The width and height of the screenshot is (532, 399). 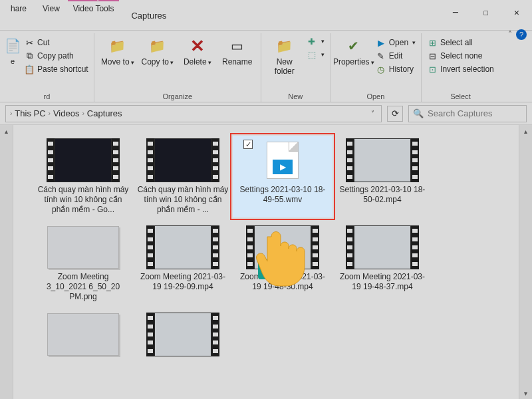 What do you see at coordinates (183, 282) in the screenshot?
I see `file-name-label: Zoom Meeting 2021-03-19 19-29-09.mp4` at bounding box center [183, 282].